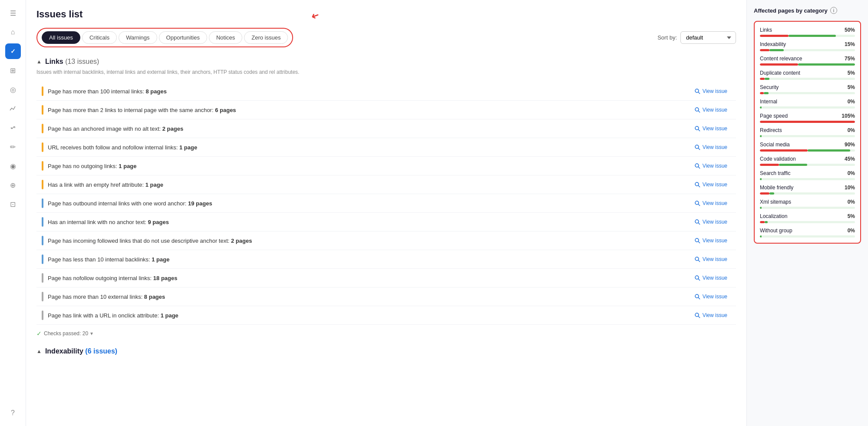  I want to click on category-name: Content relevance, so click(781, 59).